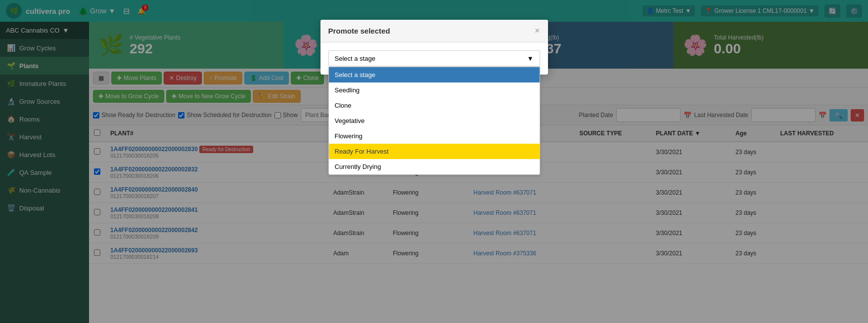 This screenshot has height=323, width=868. I want to click on dropdown-option-ready_for_harvest: Ready For Harvest, so click(434, 151).